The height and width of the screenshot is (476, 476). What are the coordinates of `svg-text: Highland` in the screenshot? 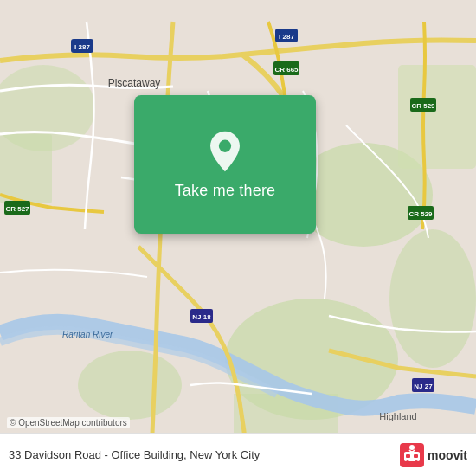 It's located at (398, 416).